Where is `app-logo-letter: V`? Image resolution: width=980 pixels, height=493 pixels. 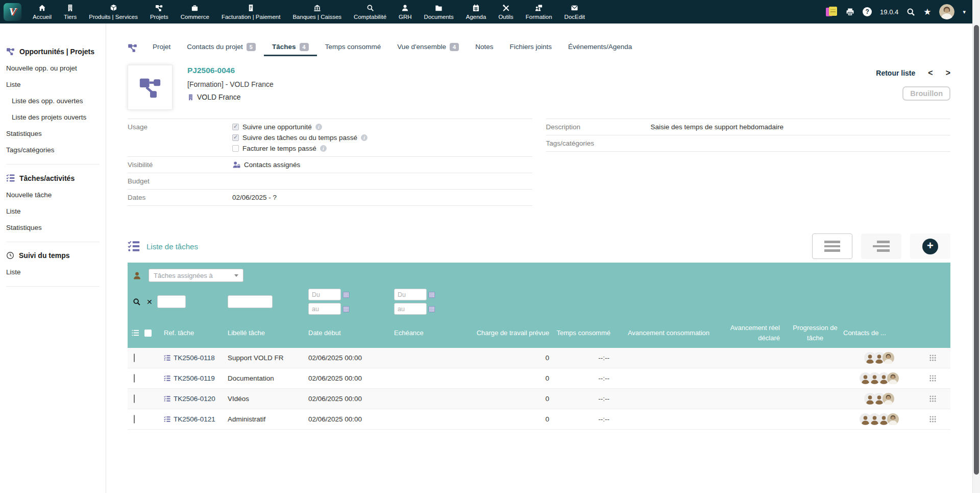
app-logo-letter: V is located at coordinates (12, 12).